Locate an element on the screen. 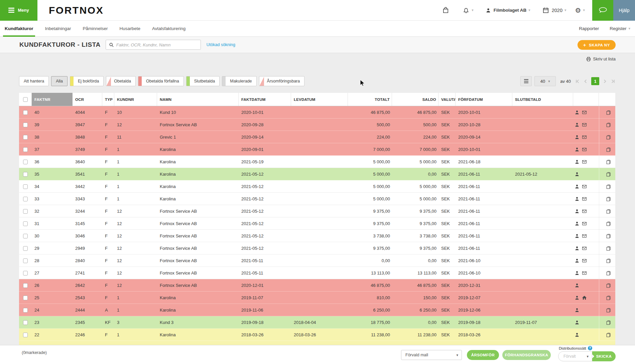 This screenshot has height=364, width=635. select-all-checkbox is located at coordinates (25, 100).